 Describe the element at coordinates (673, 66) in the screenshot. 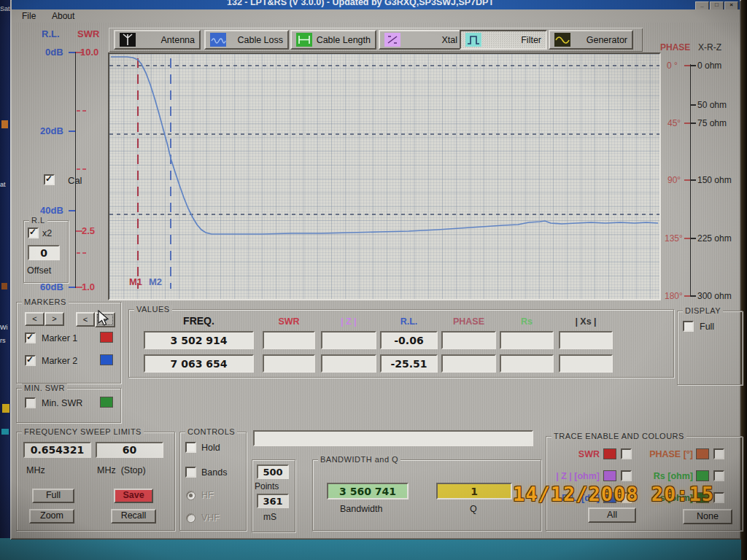

I see `phase-tick: 0 °` at that location.